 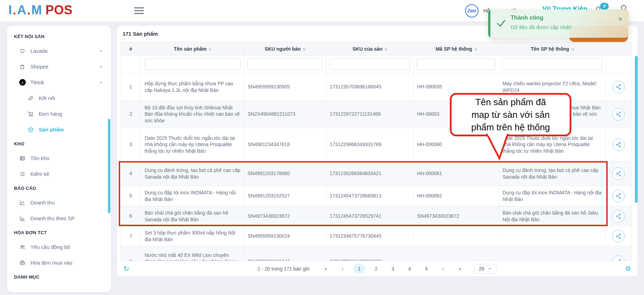 What do you see at coordinates (59, 66) in the screenshot?
I see `sidebar-item-shopee: Shopee` at bounding box center [59, 66].